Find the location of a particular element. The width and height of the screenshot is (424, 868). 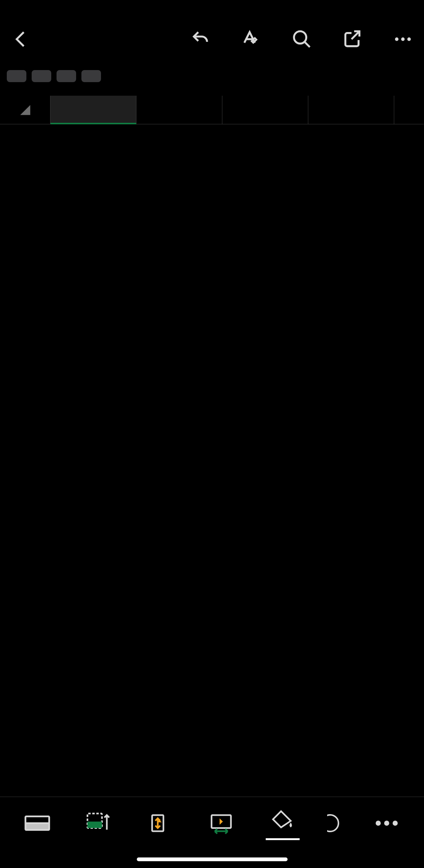

card-view-button is located at coordinates (37, 823).